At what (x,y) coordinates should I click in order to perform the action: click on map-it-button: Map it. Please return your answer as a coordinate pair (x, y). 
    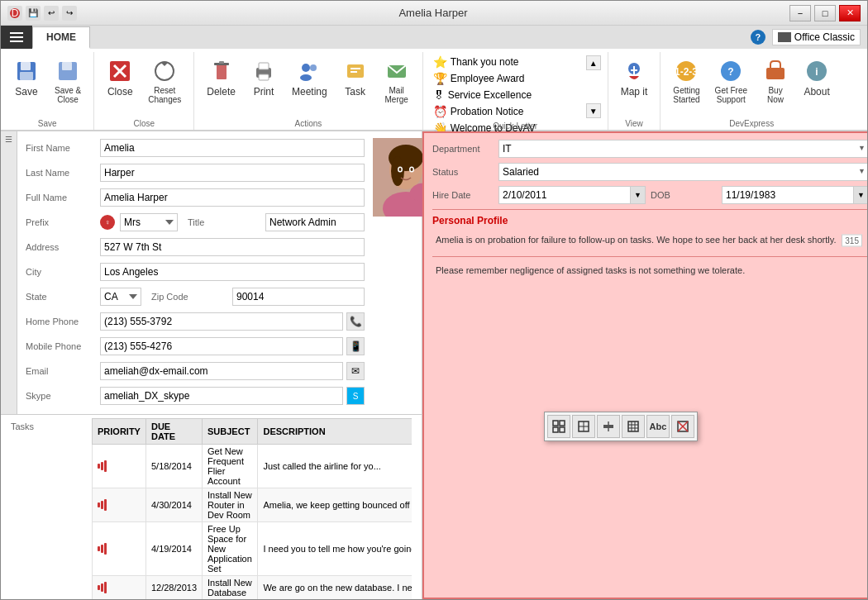
    Looking at the image, I should click on (635, 78).